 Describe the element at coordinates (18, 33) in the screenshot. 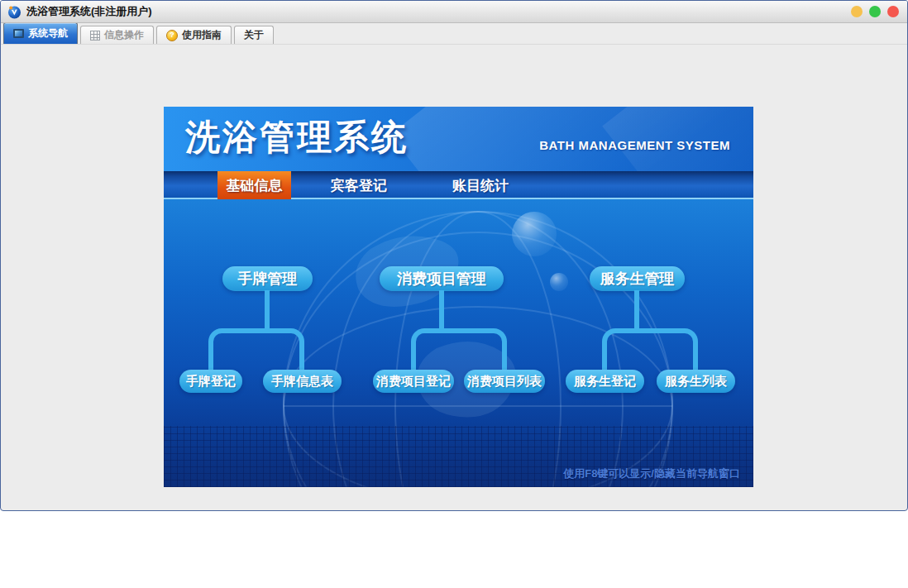

I see `monitor-icon` at that location.